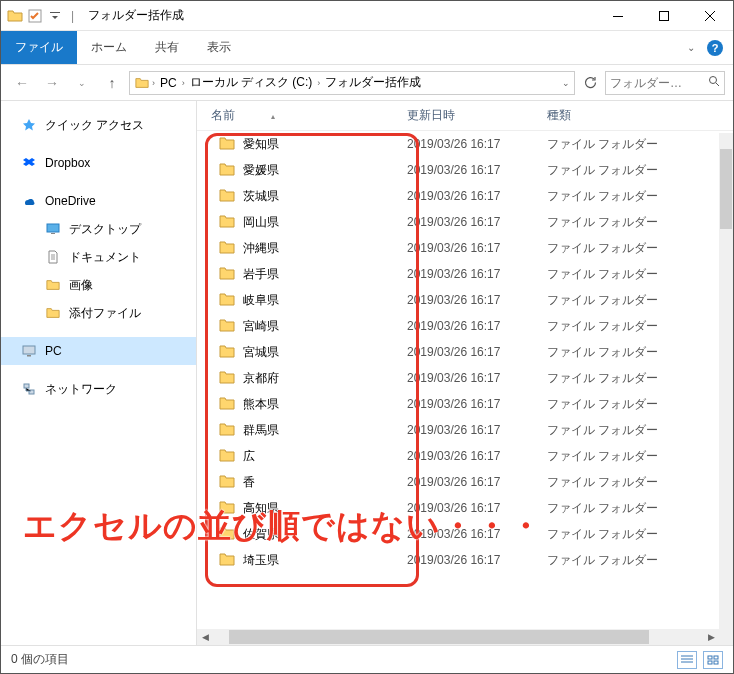 The image size is (734, 674). Describe the element at coordinates (98, 257) in the screenshot. I see `nav-documents: ドキュメント` at that location.